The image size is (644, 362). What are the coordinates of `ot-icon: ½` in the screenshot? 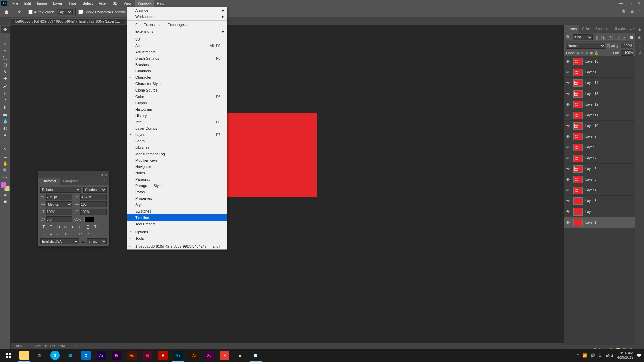 It's located at (88, 234).